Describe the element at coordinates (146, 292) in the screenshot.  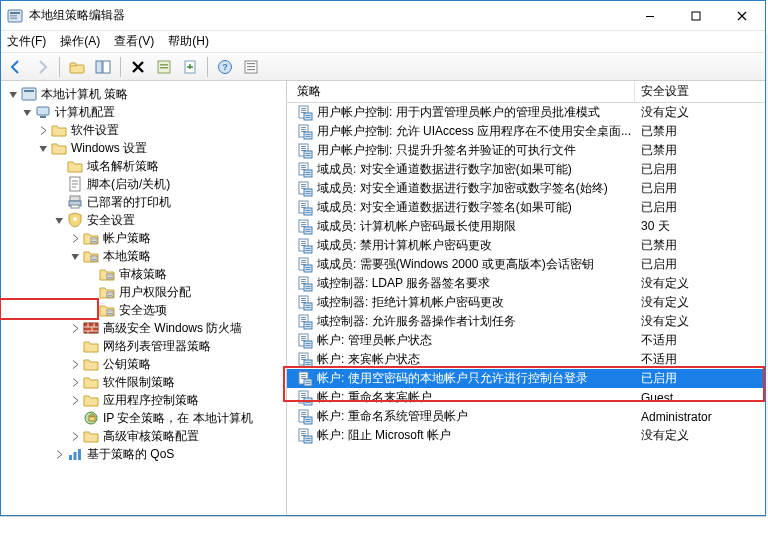
I see `tree-item: 用户权限分配` at that location.